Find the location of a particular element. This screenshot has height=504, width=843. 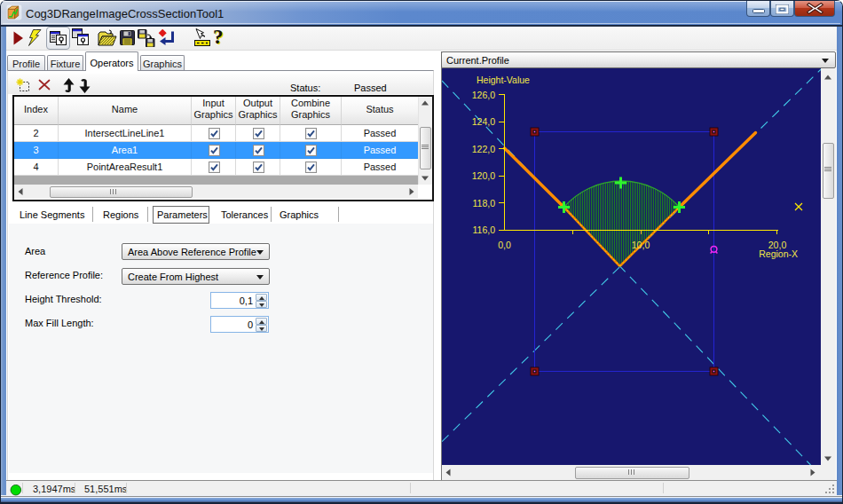

svg-text: 124,0 is located at coordinates (484, 122).